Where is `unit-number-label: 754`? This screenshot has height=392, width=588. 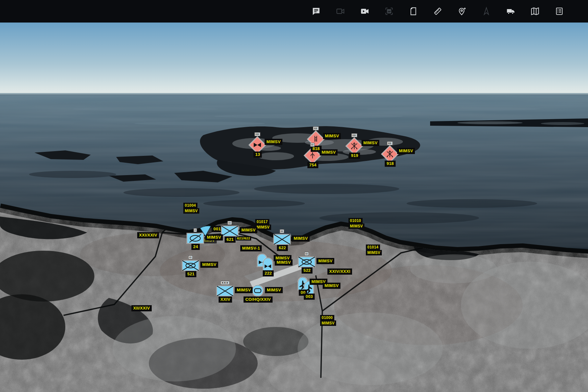
unit-number-label: 754 is located at coordinates (313, 165).